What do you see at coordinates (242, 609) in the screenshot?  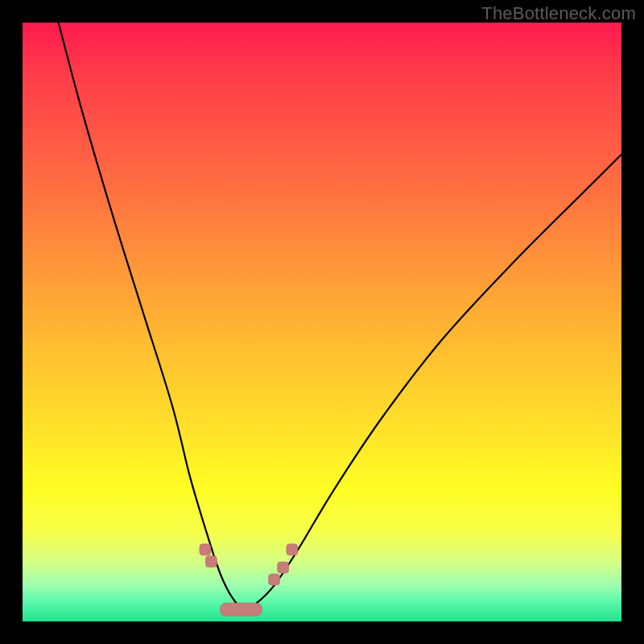 I see `curve-marker-bar` at bounding box center [242, 609].